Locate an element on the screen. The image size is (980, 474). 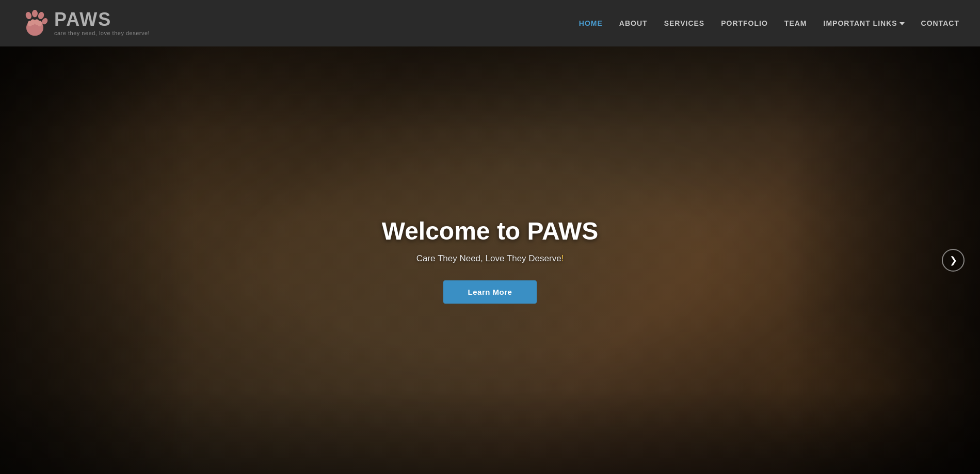
hero-subtitle-emphasis: ! is located at coordinates (563, 258).